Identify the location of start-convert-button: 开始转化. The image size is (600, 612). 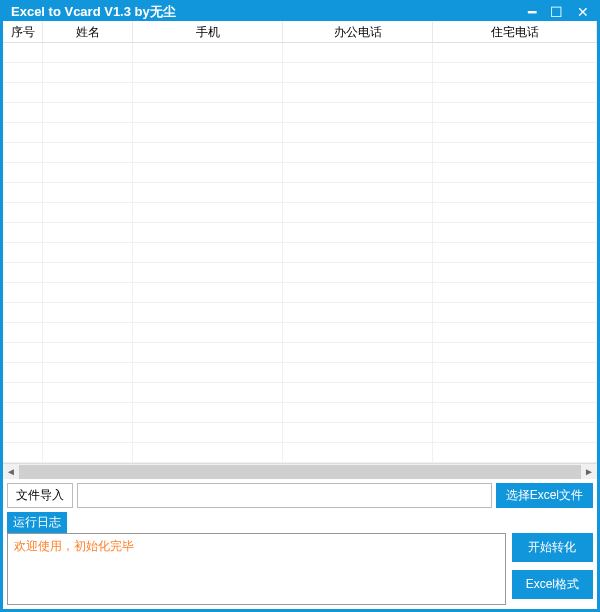
(552, 548).